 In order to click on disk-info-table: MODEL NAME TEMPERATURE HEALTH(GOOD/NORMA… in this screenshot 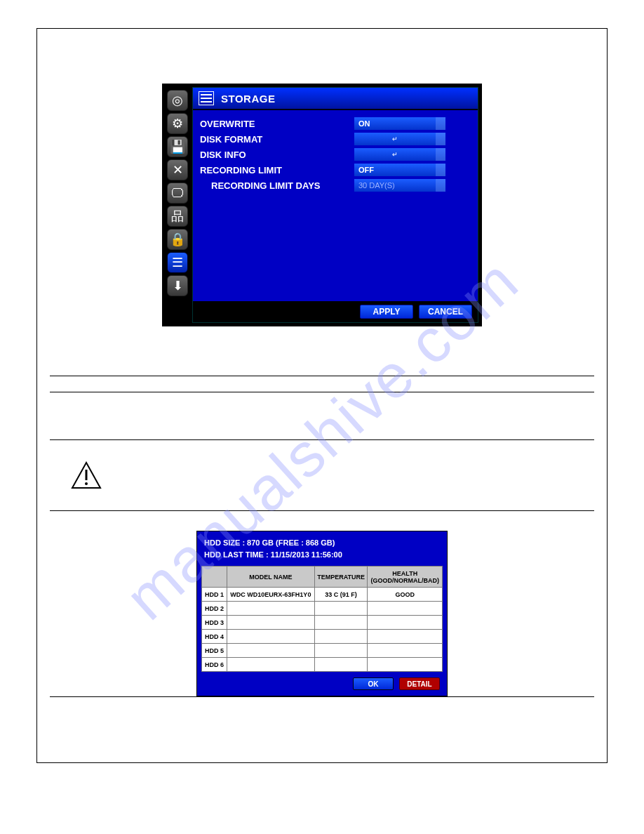, I will do `click(322, 619)`.